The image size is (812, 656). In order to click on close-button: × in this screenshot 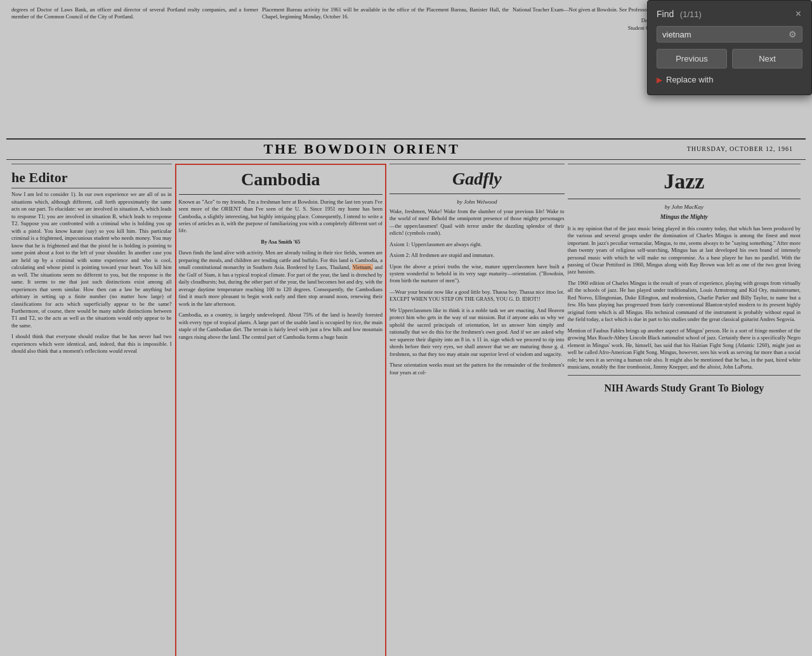, I will do `click(798, 14)`.